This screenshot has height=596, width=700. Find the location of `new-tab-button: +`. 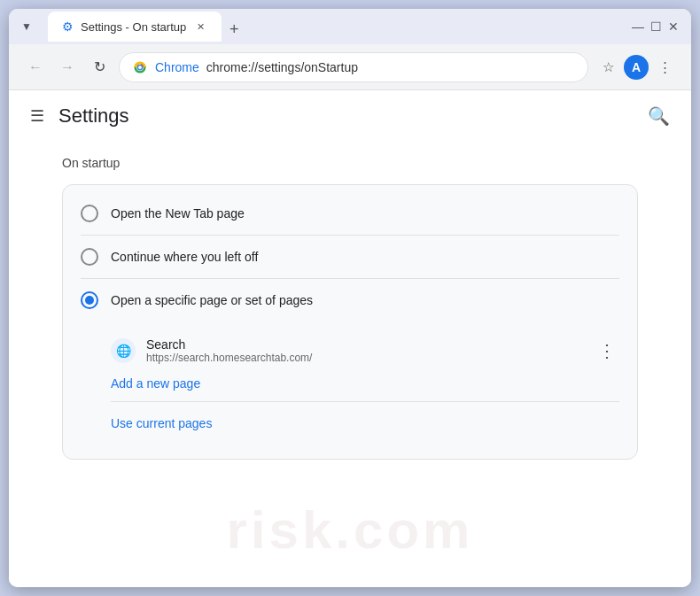

new-tab-button: + is located at coordinates (234, 29).